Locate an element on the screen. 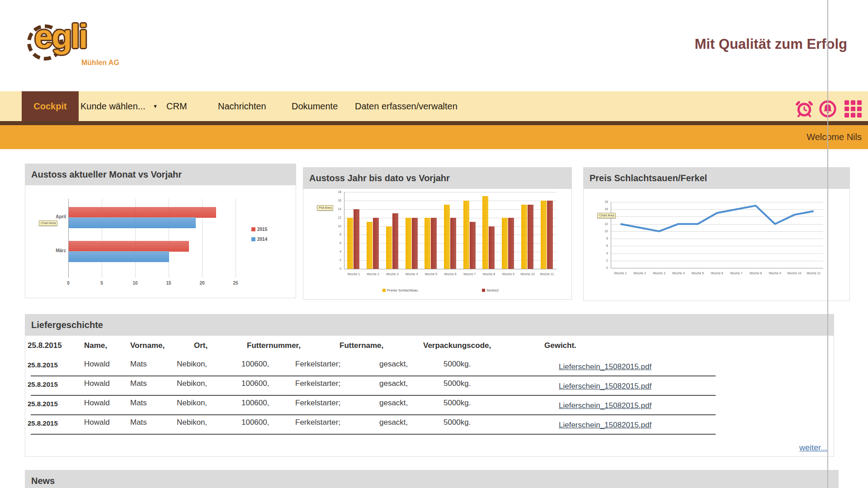 Image resolution: width=868 pixels, height=488 pixels. bar-Woche 7-Preise Schlachtsau is located at coordinates (467, 235).